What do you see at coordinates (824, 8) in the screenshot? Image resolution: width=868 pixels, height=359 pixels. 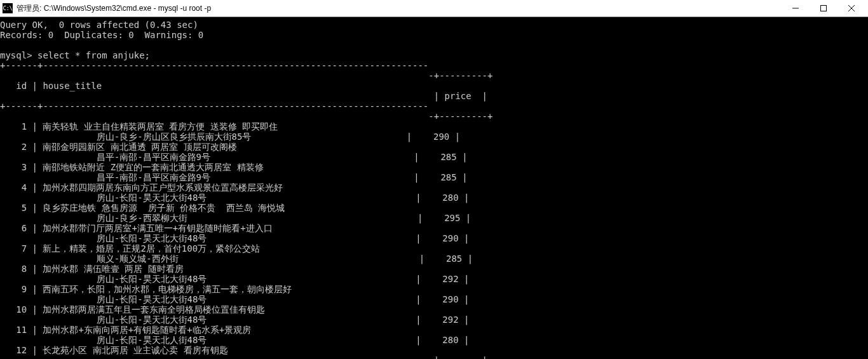 I see `maximize-button` at bounding box center [824, 8].